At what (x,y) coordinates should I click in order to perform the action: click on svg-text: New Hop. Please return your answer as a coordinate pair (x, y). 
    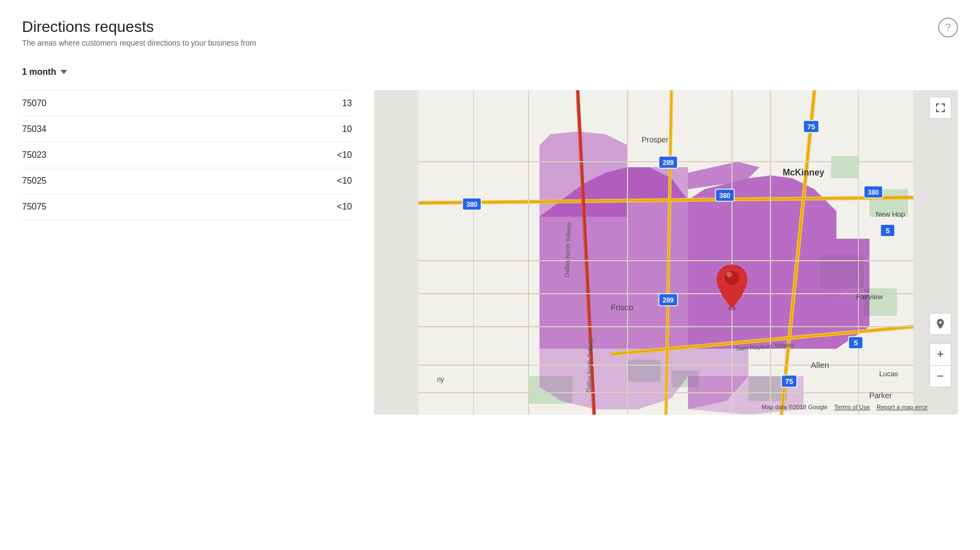
    Looking at the image, I should click on (890, 215).